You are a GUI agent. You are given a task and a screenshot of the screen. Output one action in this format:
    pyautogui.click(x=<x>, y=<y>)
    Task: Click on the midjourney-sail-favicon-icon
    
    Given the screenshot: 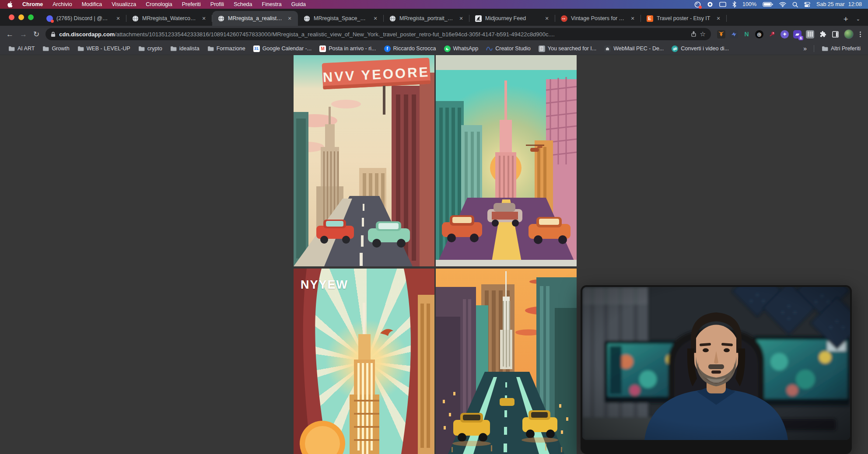 What is the action you would take?
    pyautogui.click(x=478, y=18)
    